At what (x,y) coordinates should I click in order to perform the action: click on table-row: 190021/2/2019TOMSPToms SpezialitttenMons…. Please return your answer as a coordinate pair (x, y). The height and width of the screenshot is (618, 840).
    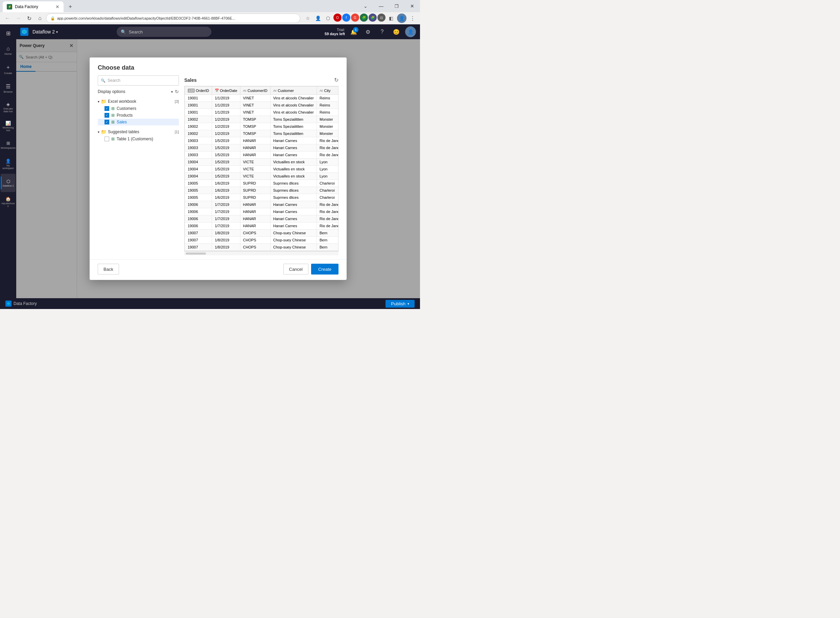
    Looking at the image, I should click on (262, 120).